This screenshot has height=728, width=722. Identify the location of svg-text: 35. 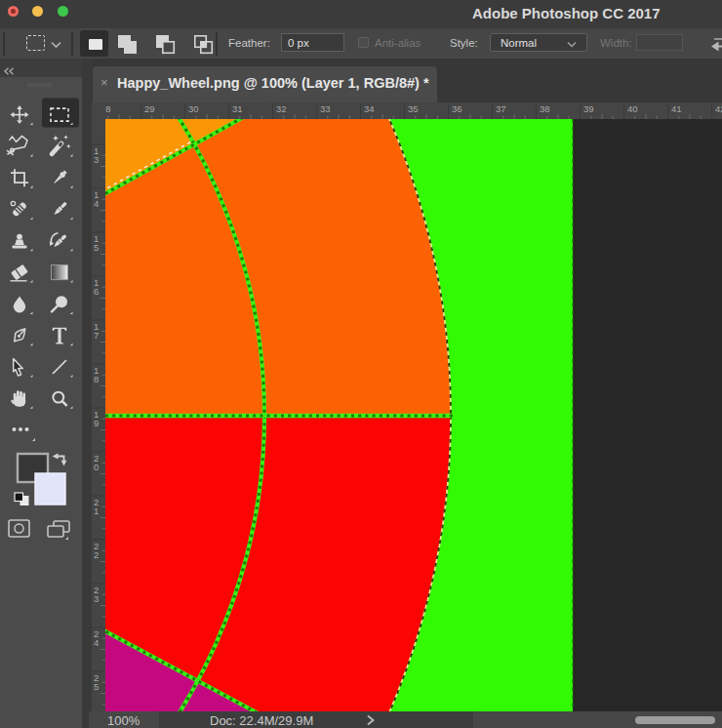
(414, 109).